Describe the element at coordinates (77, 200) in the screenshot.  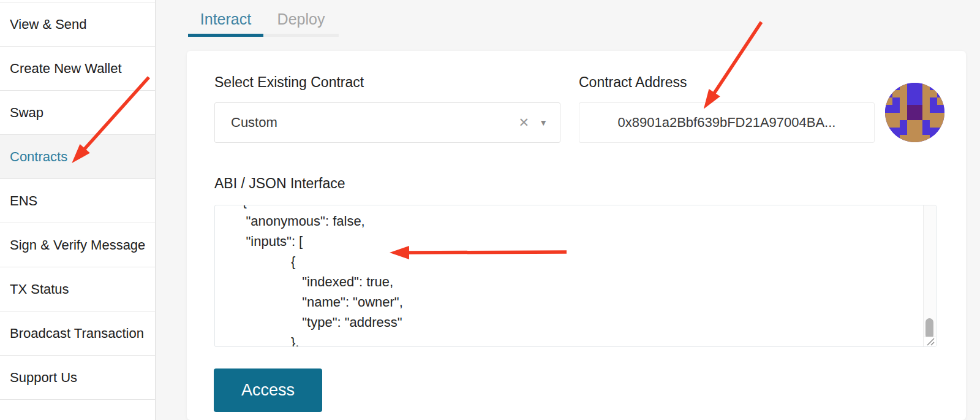
I see `sidebar-item-ens: ENS` at that location.